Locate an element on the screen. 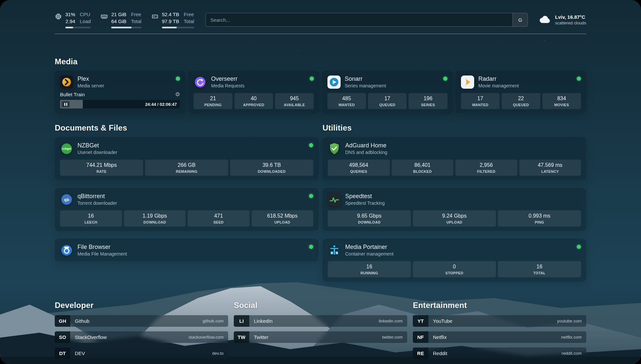 The image size is (641, 364). search-input is located at coordinates (359, 20).